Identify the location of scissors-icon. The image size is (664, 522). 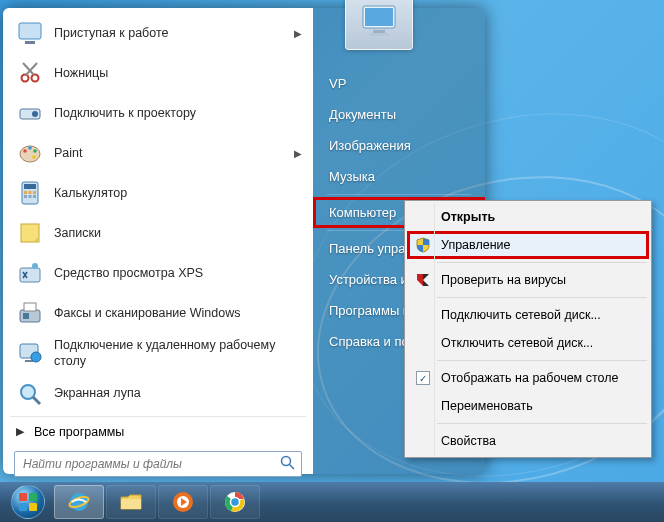
(30, 73).